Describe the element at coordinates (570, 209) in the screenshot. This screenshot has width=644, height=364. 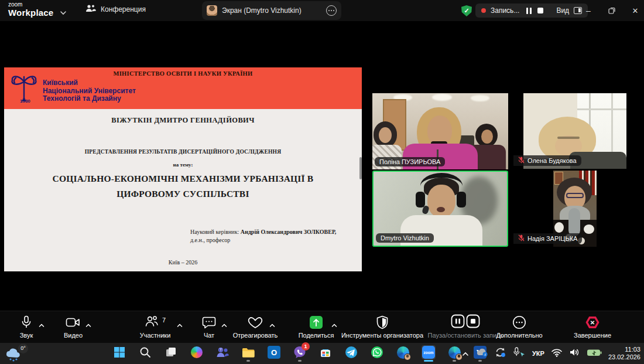
I see `video-tile-nadiia: Надія ЗАРІЦЬКА` at that location.